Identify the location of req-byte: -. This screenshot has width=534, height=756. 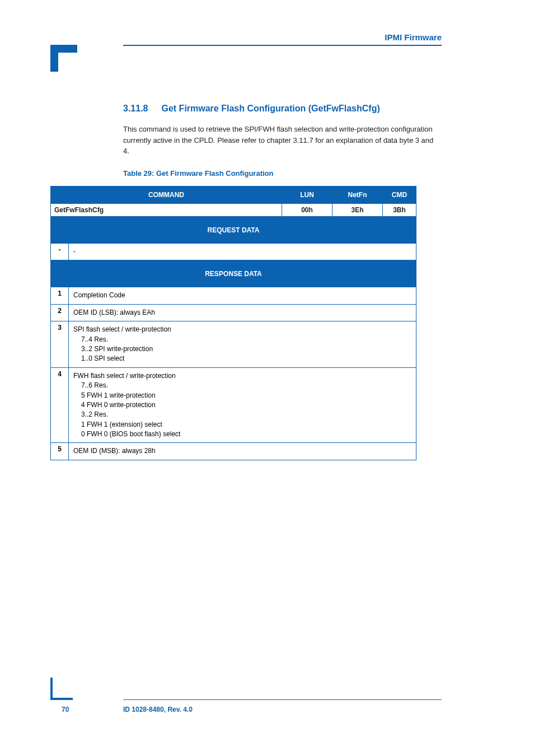
(60, 252).